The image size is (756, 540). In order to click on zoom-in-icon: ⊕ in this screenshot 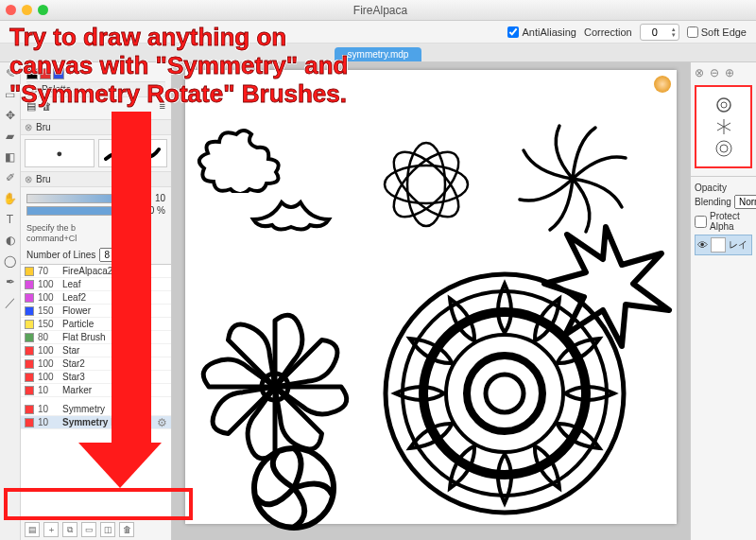, I will do `click(730, 73)`.